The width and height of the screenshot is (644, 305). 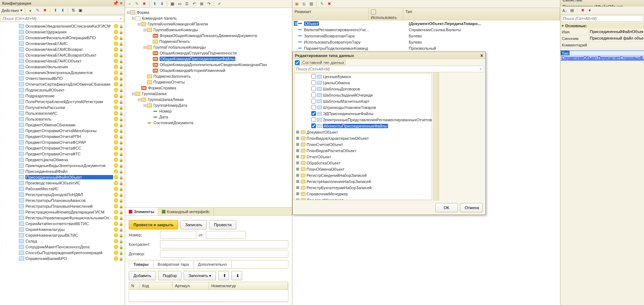 What do you see at coordinates (363, 198) in the screenshot?
I see `type-tree-folder: ⊞ДокументМенеджер` at bounding box center [363, 198].